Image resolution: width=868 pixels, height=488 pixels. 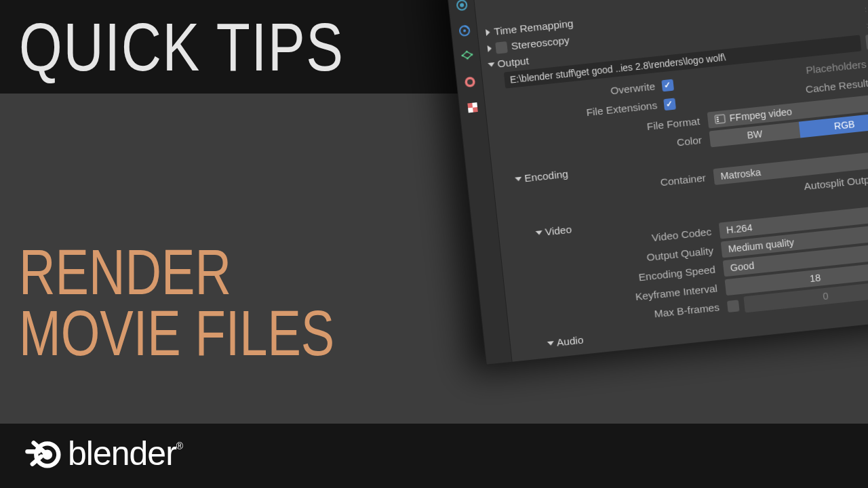 What do you see at coordinates (667, 85) in the screenshot?
I see `overwrite-checkbox` at bounding box center [667, 85].